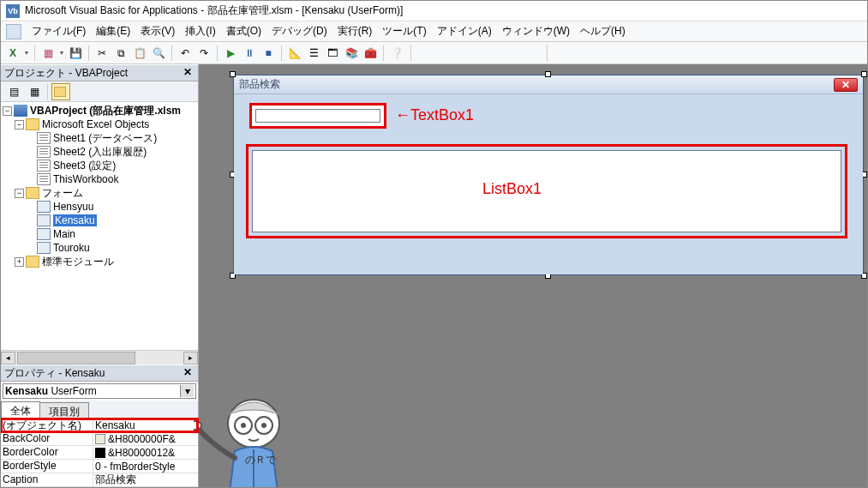 Image resolution: width=868 pixels, height=488 pixels. I want to click on property-row-bordercolor: BorderColor &H80000012&, so click(99, 453).